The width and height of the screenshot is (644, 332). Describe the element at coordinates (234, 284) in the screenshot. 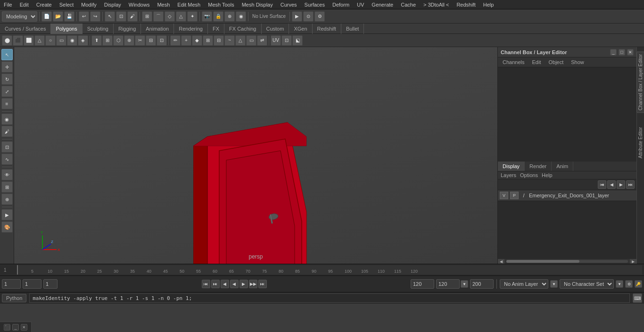

I see `prev-frame-button: ◀` at that location.